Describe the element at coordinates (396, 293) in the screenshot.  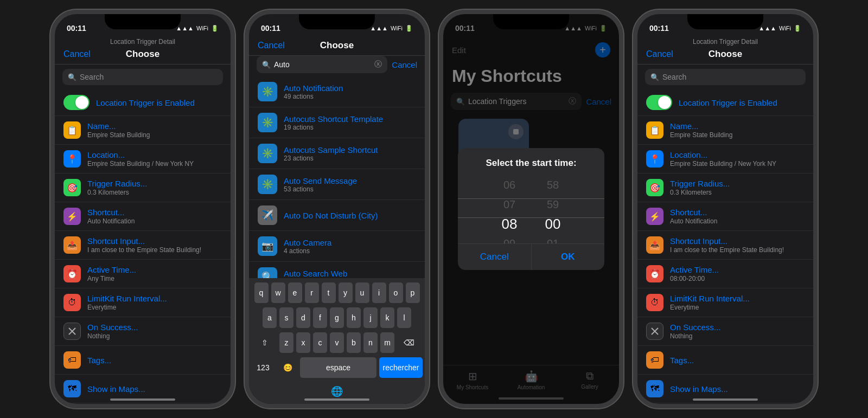
I see `key-o: o` at that location.